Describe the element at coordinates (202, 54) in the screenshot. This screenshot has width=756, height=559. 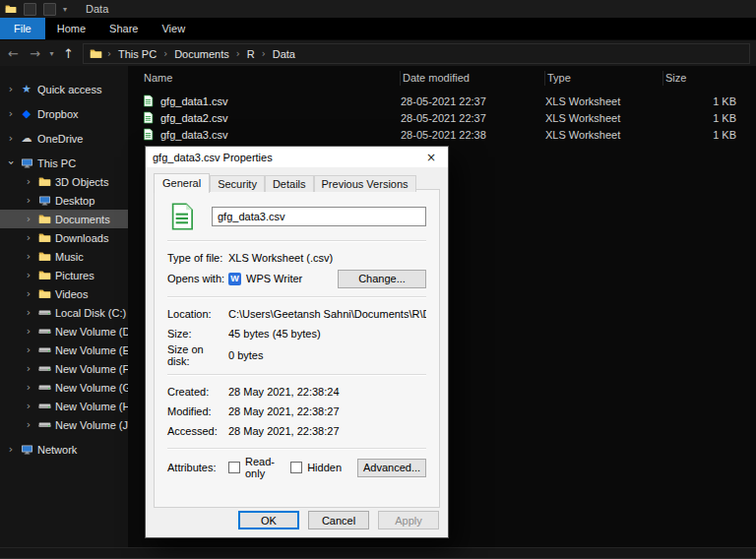
I see `breadcrumb-item-documents: Documents` at that location.